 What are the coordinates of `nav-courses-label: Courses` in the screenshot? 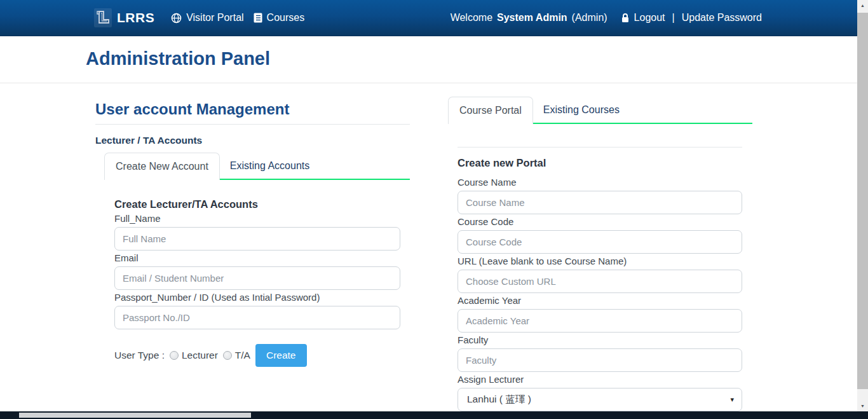 It's located at (286, 18).